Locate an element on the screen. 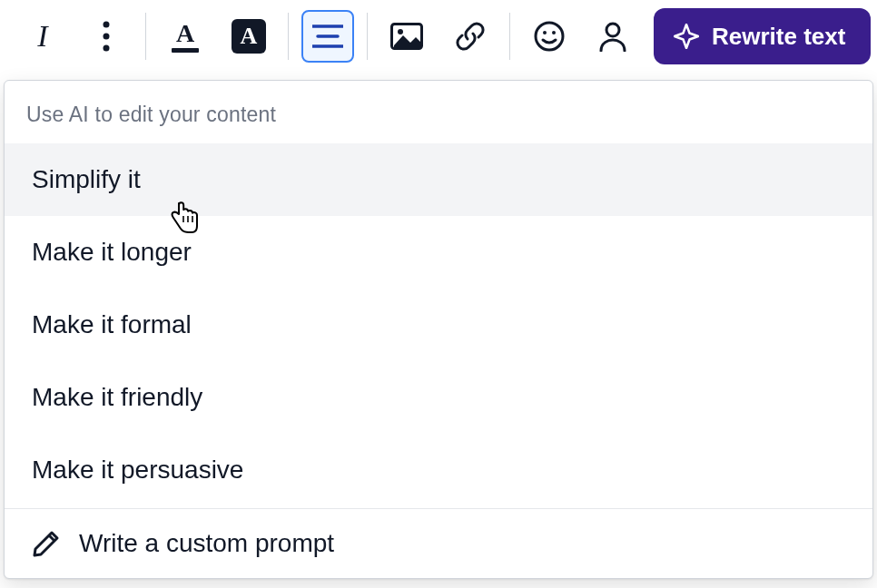  align-button is located at coordinates (328, 36).